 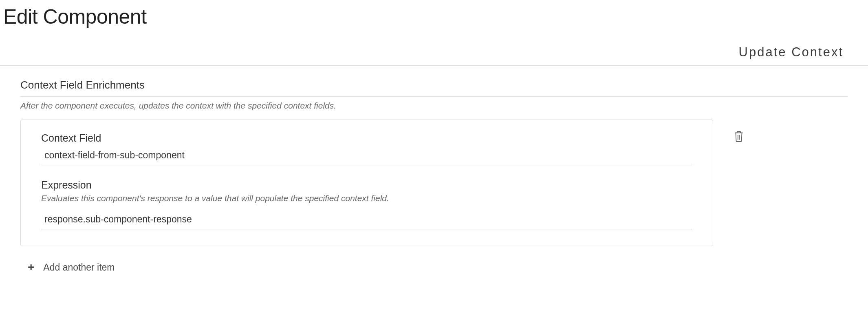 I want to click on trash-icon, so click(x=739, y=136).